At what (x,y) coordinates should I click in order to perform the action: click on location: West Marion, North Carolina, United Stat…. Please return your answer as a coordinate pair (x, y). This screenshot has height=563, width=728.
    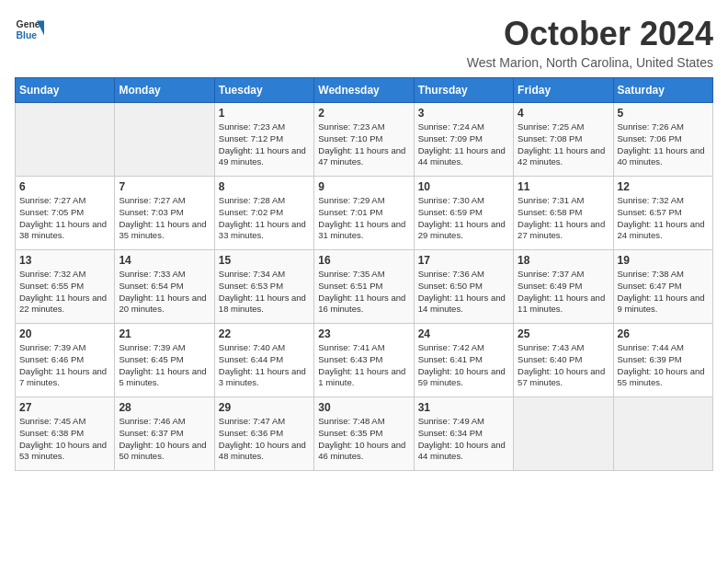
    Looking at the image, I should click on (590, 63).